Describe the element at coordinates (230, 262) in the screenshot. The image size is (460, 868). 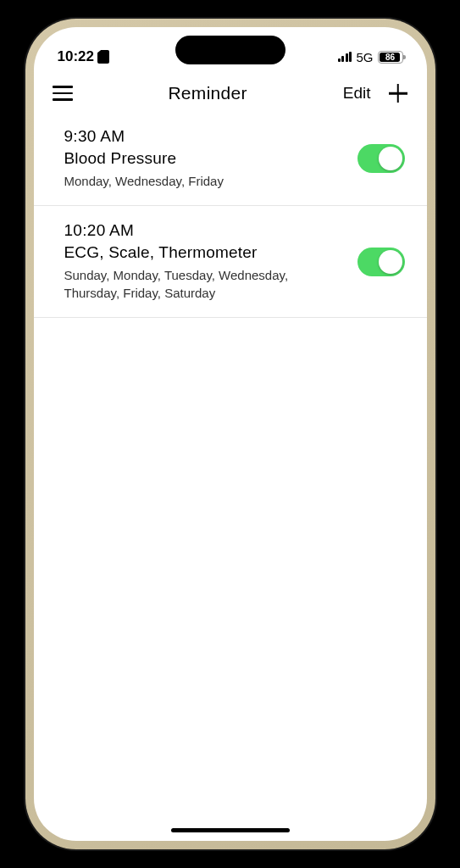
I see `reminder-item: 10:20 AM ECG, Scale, Thermometer Sunday,…` at that location.